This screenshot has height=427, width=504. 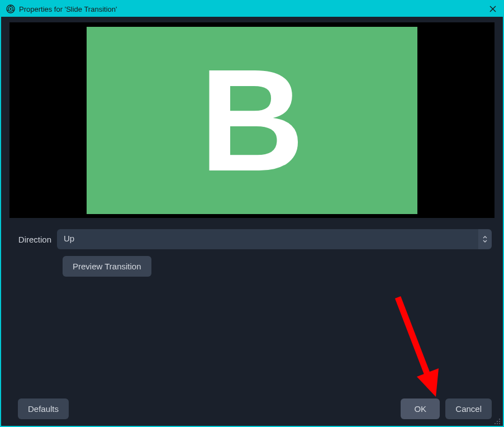 I want to click on direction-row: Direction Up, so click(x=252, y=239).